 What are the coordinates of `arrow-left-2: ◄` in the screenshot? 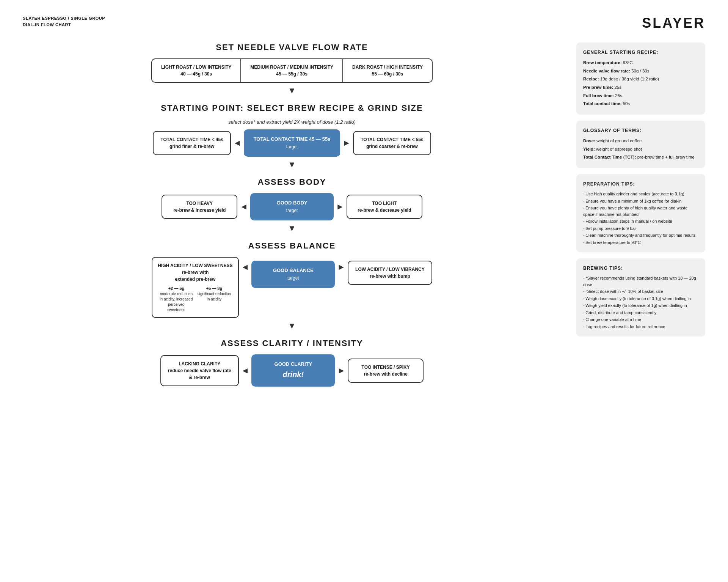 It's located at (244, 207).